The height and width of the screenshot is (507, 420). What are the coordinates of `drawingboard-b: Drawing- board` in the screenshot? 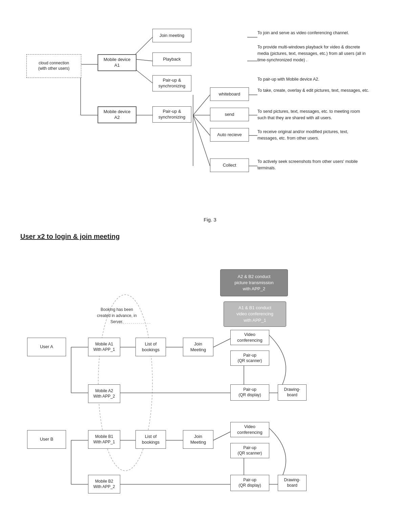 It's located at (292, 483).